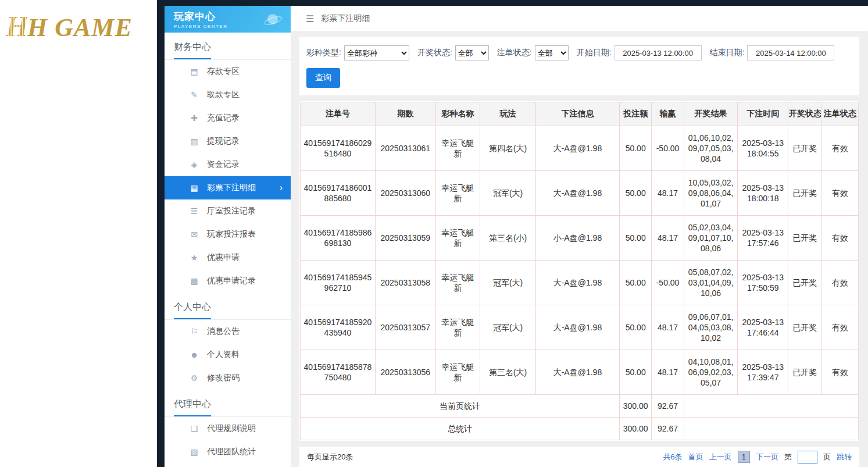 The width and height of the screenshot is (868, 467). Describe the element at coordinates (635, 114) in the screenshot. I see `column-header: 投注额` at that location.